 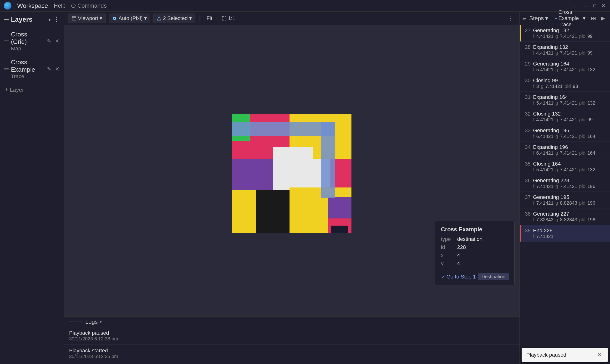 I want to click on step-row: 36 Generating 228 f7.41421g7.41421pld196, so click(x=565, y=183).